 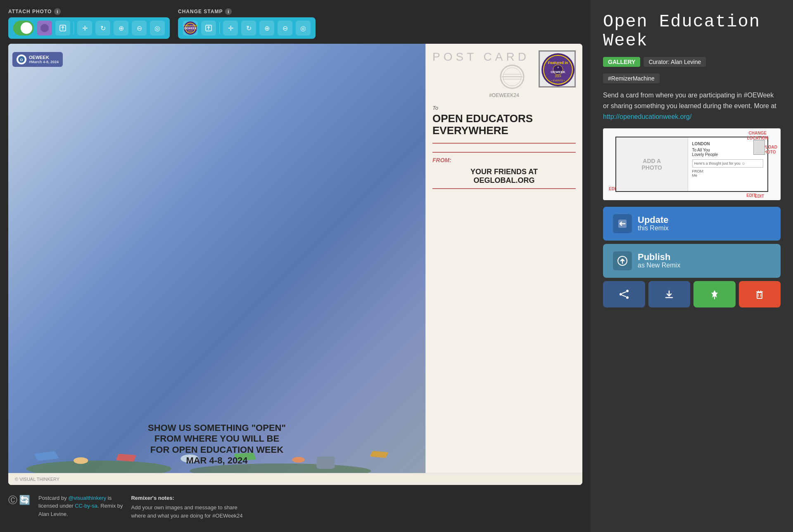 What do you see at coordinates (692, 224) in the screenshot?
I see `update-remix-button: Update this Remix` at bounding box center [692, 224].